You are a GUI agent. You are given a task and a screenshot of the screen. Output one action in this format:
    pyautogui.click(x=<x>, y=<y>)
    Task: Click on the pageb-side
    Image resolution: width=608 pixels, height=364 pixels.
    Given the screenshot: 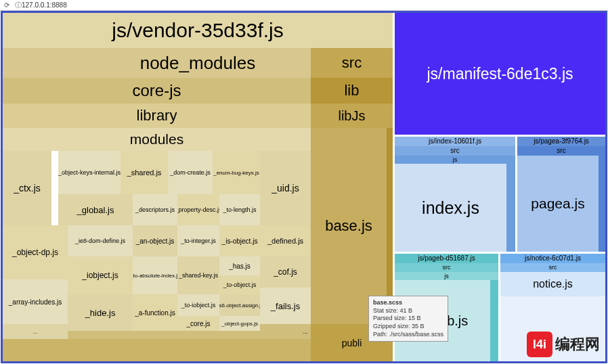 What is the action you would take?
    pyautogui.click(x=494, y=321)
    